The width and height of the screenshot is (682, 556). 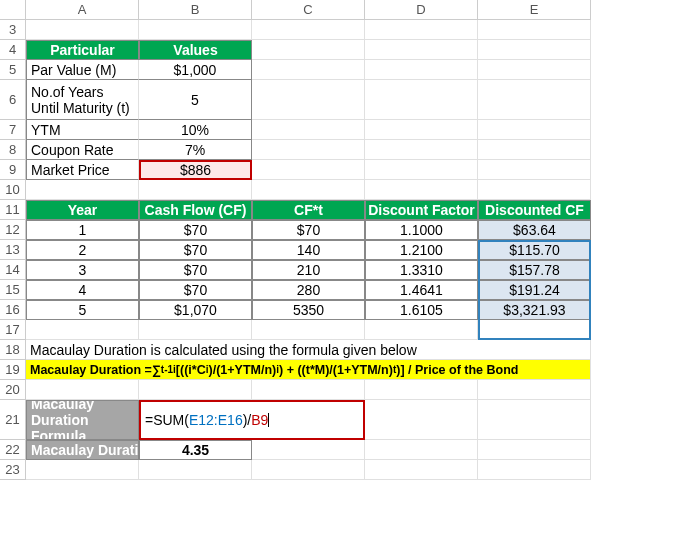 I want to click on cell-cft: 280, so click(x=308, y=290).